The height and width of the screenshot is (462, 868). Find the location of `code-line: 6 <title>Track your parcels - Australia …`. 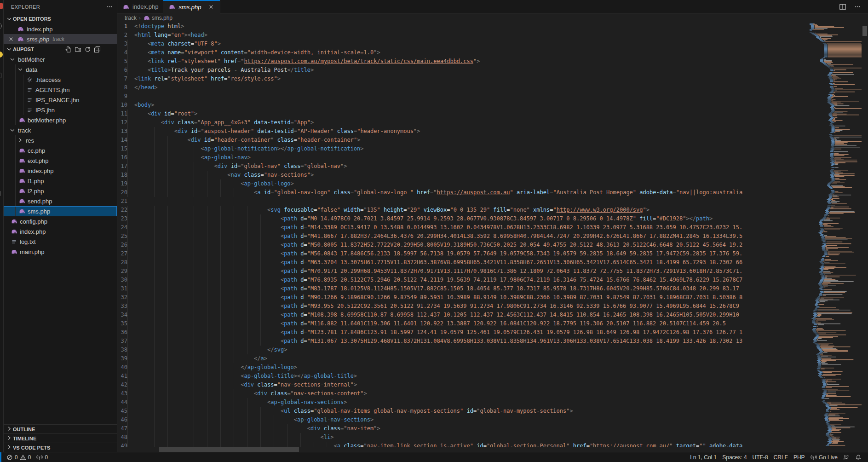

code-line: 6 <title>Track your parcels - Australia … is located at coordinates (464, 70).